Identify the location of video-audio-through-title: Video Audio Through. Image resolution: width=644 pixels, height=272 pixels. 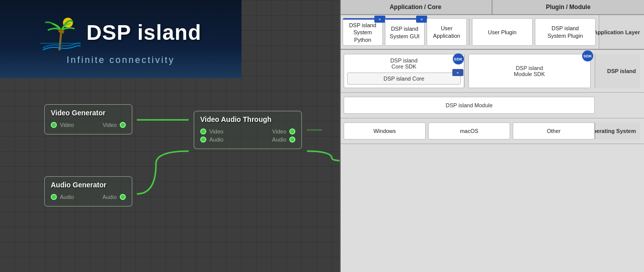
(248, 119).